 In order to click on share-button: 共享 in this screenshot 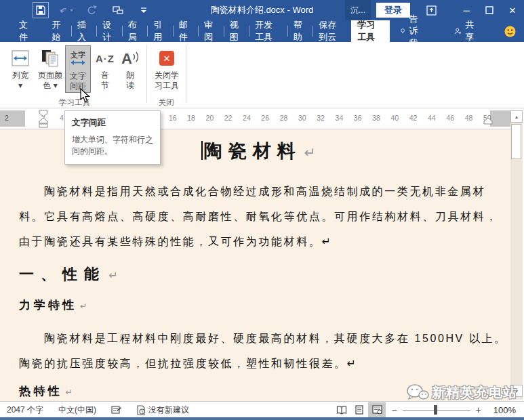, I will do `click(466, 31)`.